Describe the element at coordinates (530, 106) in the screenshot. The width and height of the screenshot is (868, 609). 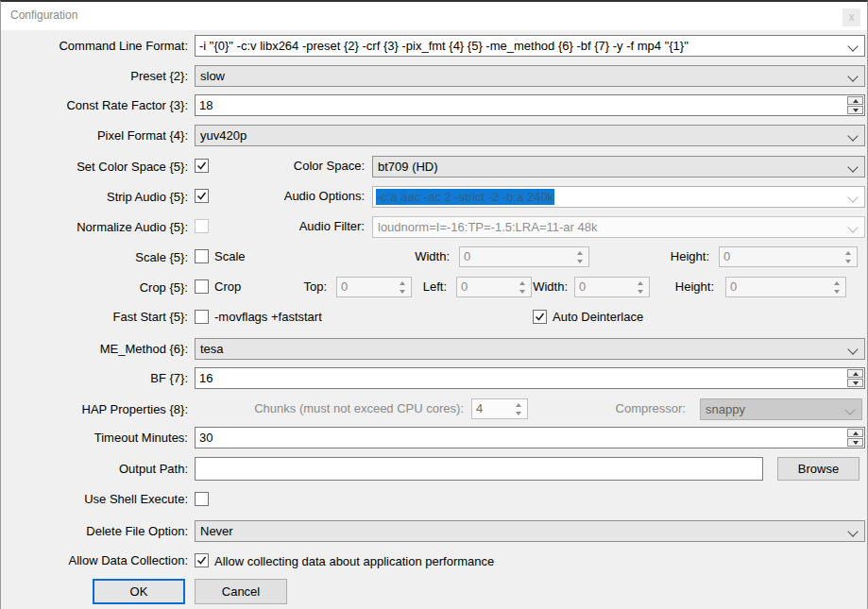
I see `const-rate-factor-input` at that location.